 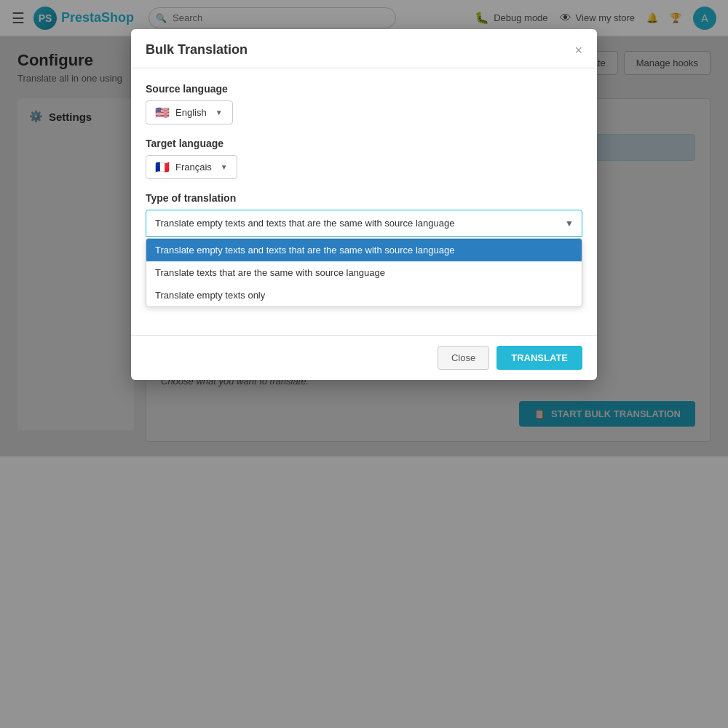 I want to click on target-language-caret-icon: ▼, so click(x=224, y=167).